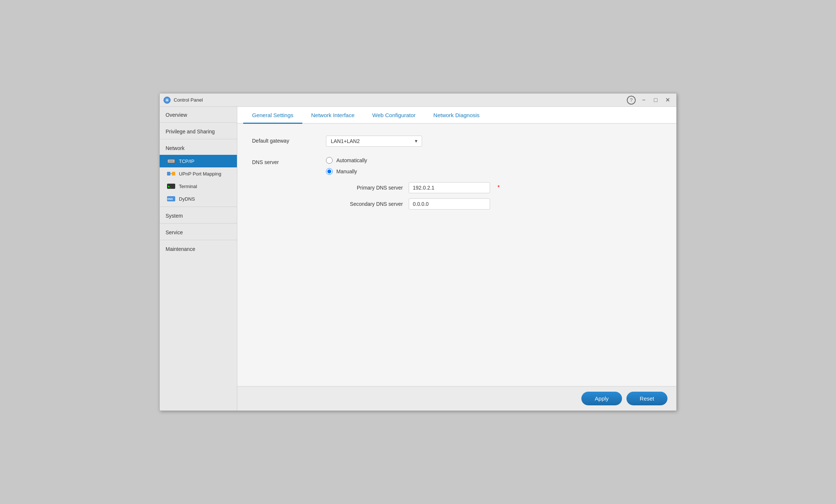 Image resolution: width=836 pixels, height=504 pixels. I want to click on sidebar-item-system: System, so click(198, 215).